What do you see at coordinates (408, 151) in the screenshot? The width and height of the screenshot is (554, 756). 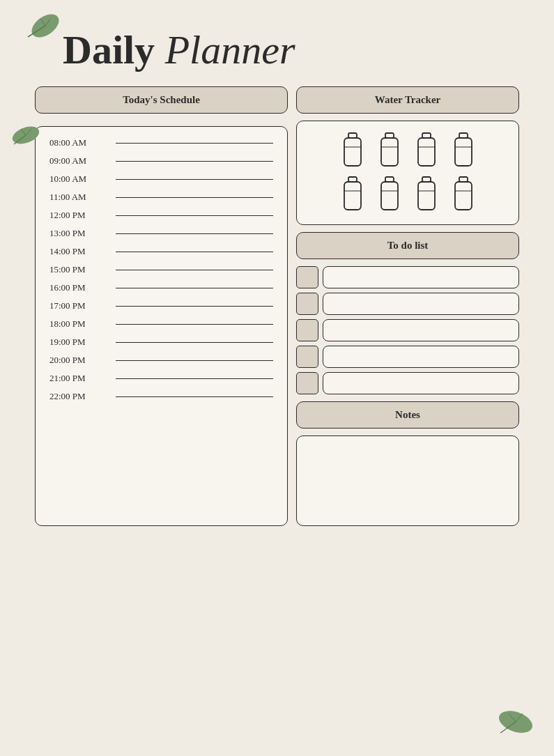 I see `bottle-row-top` at bounding box center [408, 151].